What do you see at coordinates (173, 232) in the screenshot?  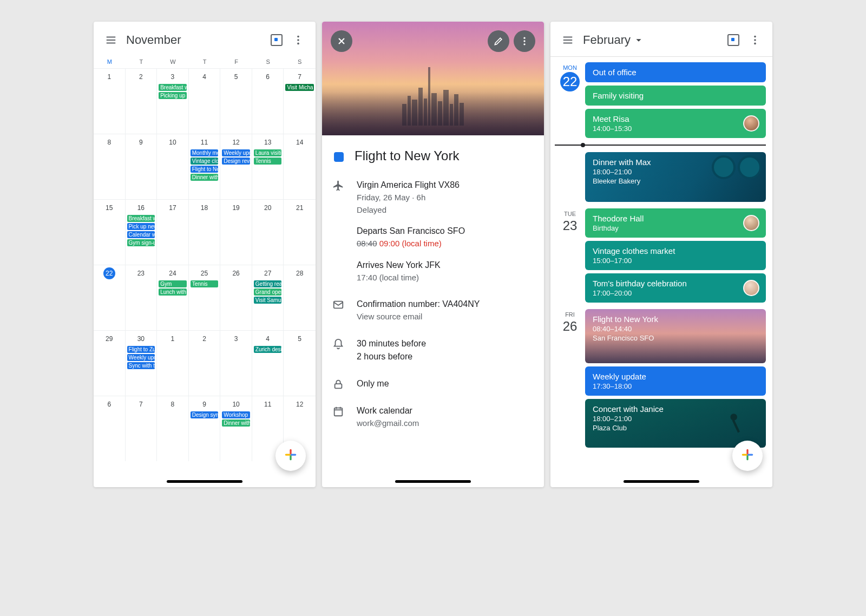 I see `day-cell: 17` at bounding box center [173, 232].